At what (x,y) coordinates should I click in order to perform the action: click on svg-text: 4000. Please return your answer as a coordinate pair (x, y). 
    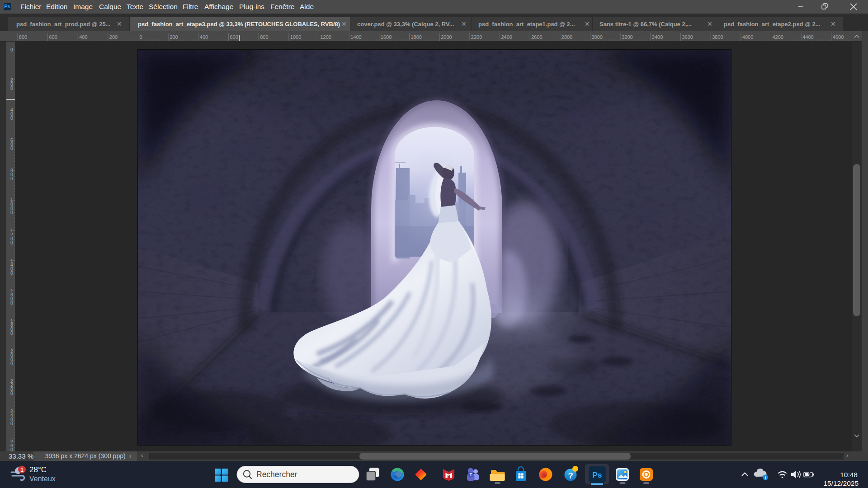
    Looking at the image, I should click on (748, 37).